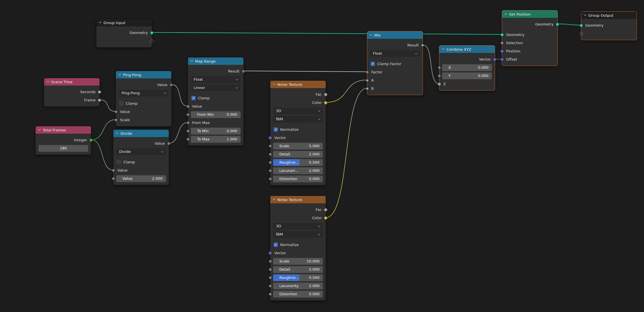 This screenshot has width=644, height=312. Describe the element at coordinates (459, 49) in the screenshot. I see `node-title: Combine XYZ` at that location.